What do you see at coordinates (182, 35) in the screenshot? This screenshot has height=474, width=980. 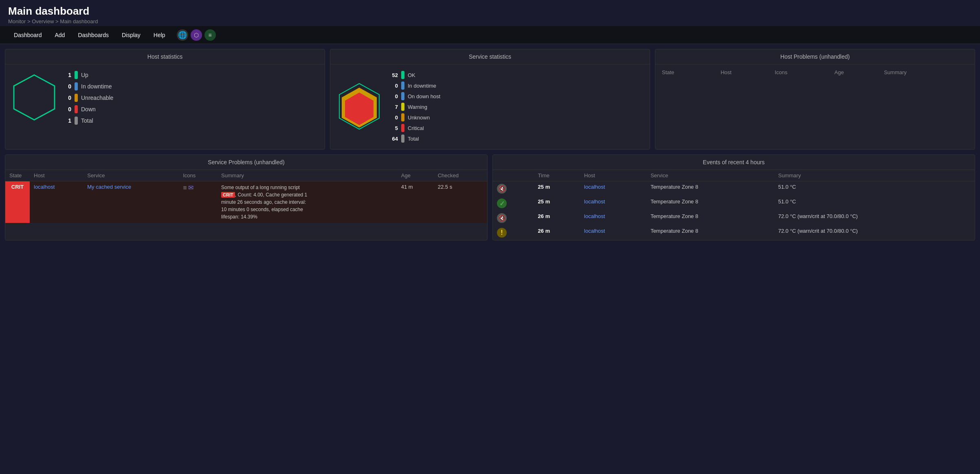 I see `globe-icon: 🌐` at bounding box center [182, 35].